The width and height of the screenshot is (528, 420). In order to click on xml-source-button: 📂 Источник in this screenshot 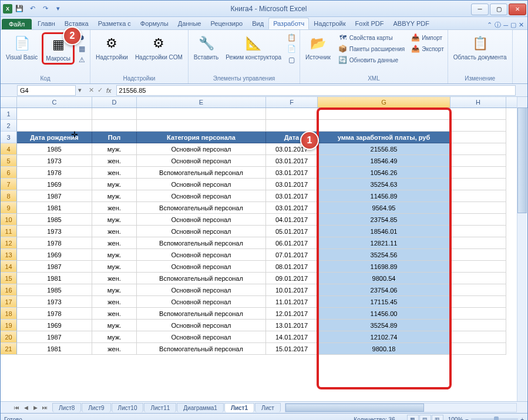, I will do `click(318, 47)`.